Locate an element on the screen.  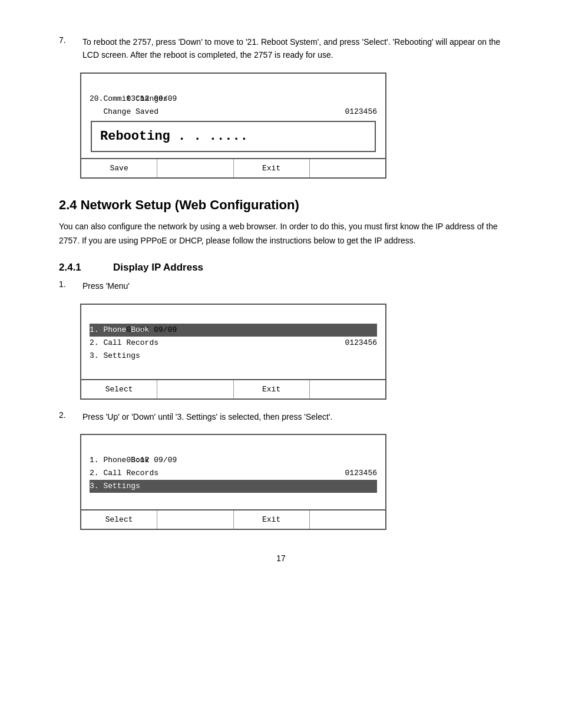
lcd2-row3: 3. Settings is located at coordinates (233, 356).